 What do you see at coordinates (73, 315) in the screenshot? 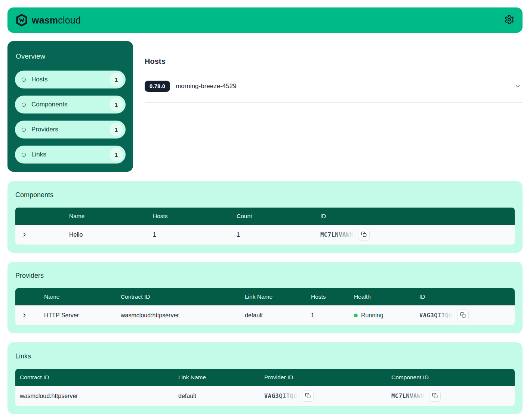
I see `provider-name-cell: HTTP Server` at bounding box center [73, 315].